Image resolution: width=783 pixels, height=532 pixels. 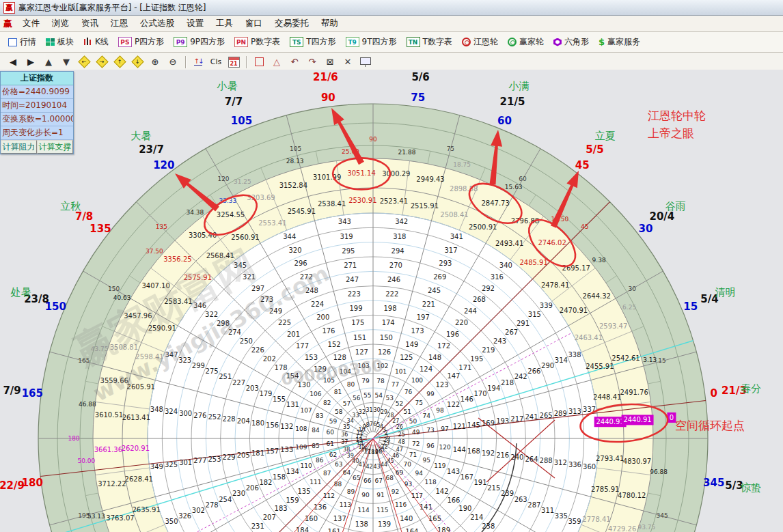 I want to click on price-ring-value: 2793.41, so click(x=609, y=459).